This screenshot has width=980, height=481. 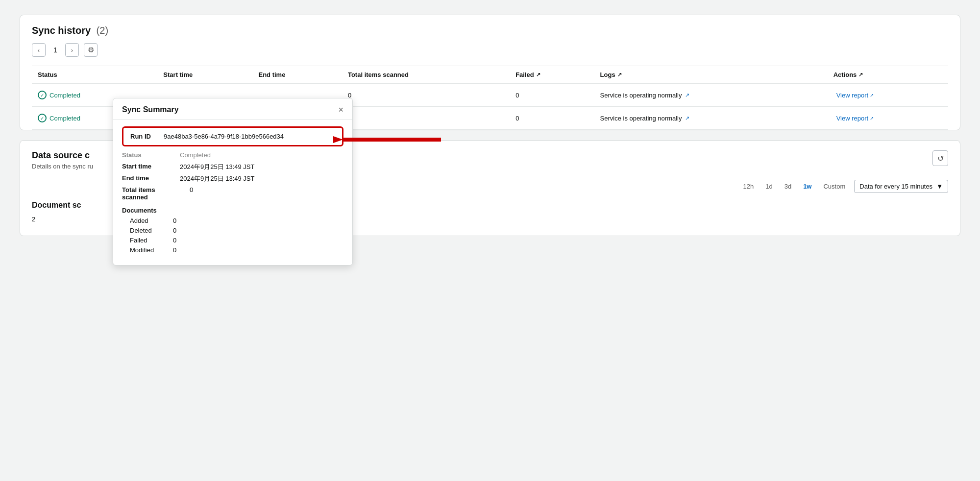 I want to click on logs-external-icon: ↗, so click(x=619, y=74).